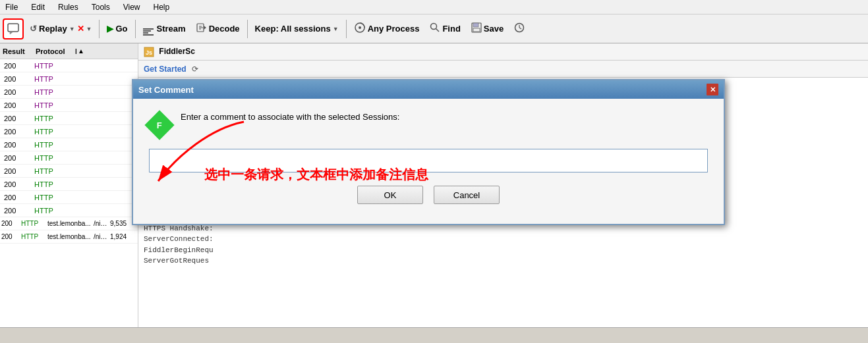  Describe the element at coordinates (428, 161) in the screenshot. I see `comment-input` at that location.